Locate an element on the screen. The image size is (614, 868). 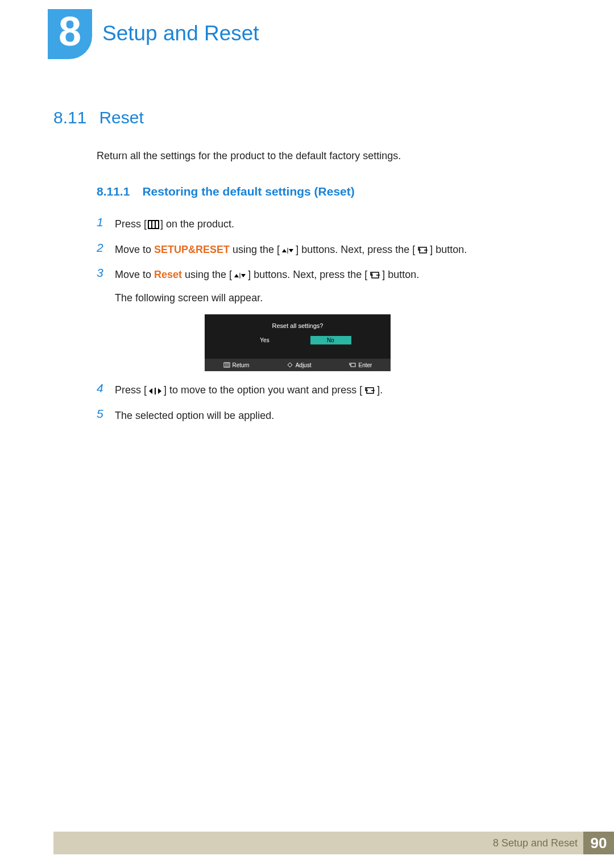
text: Return is located at coordinates (241, 365).